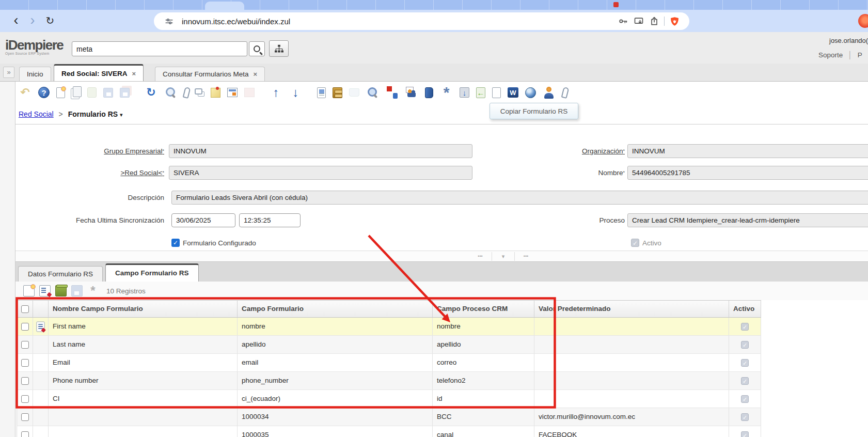 This screenshot has height=437, width=868. Describe the element at coordinates (446, 92) in the screenshot. I see `process-icon: *` at that location.